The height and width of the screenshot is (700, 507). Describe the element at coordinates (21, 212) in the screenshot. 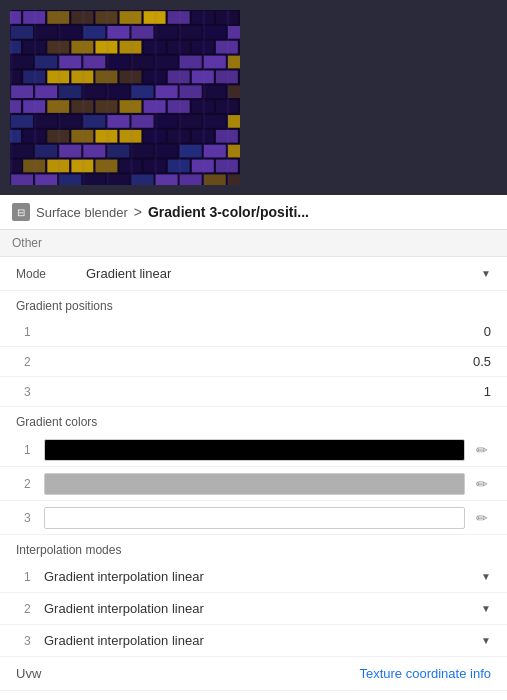

I see `surface-blender-icon: ⊟` at that location.